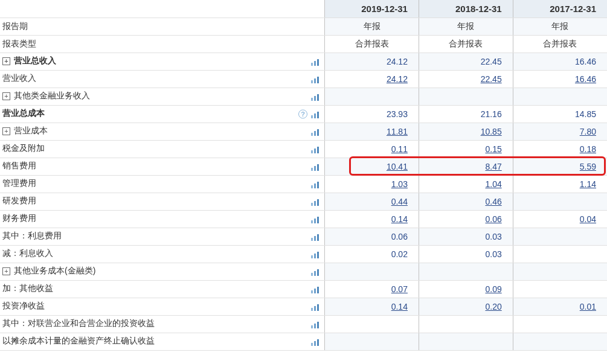  What do you see at coordinates (466, 289) in the screenshot?
I see `cell-value: 0.09` at bounding box center [466, 289].